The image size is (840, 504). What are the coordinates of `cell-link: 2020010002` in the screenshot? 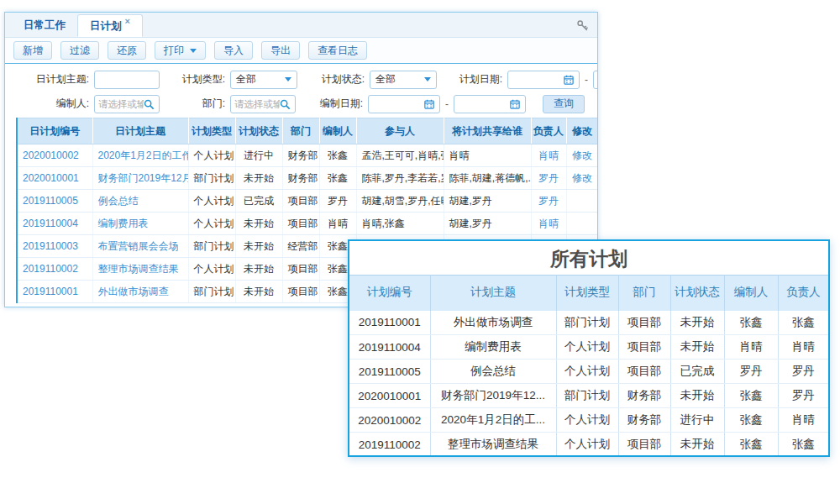 It's located at (55, 156).